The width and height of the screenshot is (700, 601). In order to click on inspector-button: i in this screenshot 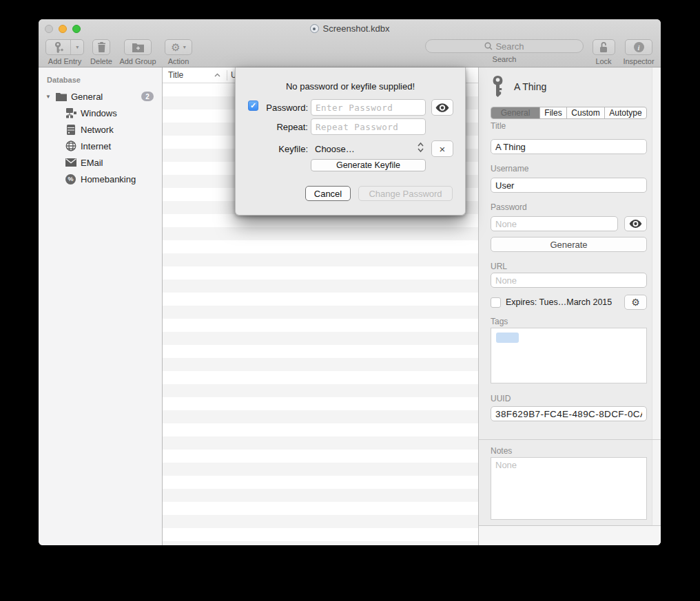, I will do `click(639, 47)`.